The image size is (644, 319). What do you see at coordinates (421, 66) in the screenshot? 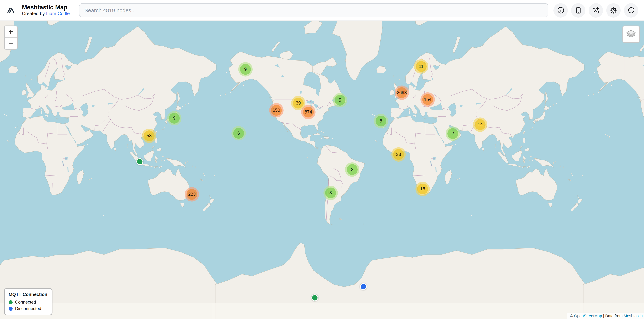
I see `cluster-marker: 11` at bounding box center [421, 66].